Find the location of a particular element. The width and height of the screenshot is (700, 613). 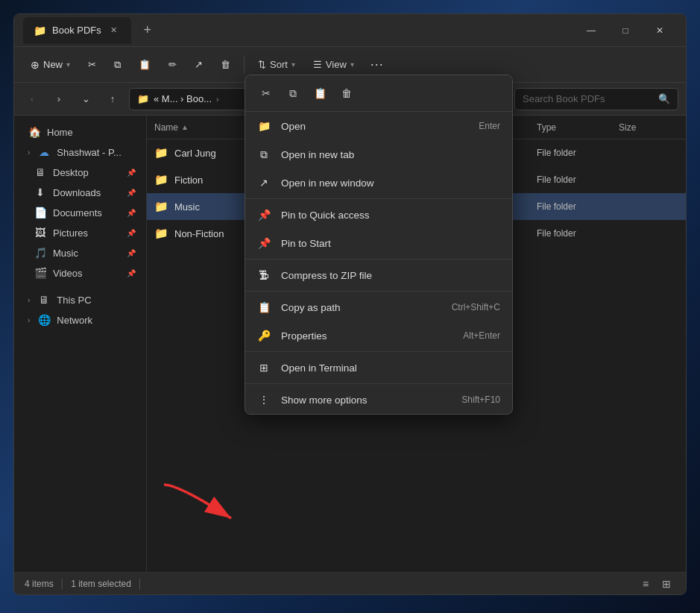

cm-open-tab-label: Open in new tab is located at coordinates (391, 155).